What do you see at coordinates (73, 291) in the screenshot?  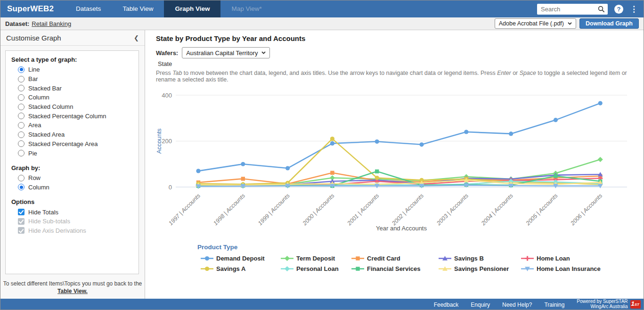 I see `table-view-link: Table View.` at bounding box center [73, 291].